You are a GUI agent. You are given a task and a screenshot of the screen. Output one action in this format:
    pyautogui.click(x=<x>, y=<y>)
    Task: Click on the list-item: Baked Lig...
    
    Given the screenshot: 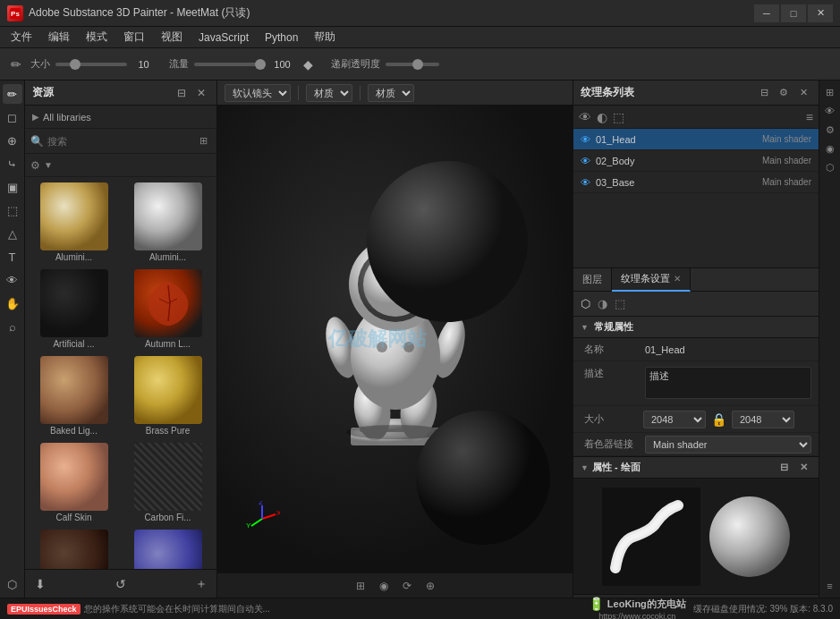 What is the action you would take?
    pyautogui.click(x=73, y=395)
    